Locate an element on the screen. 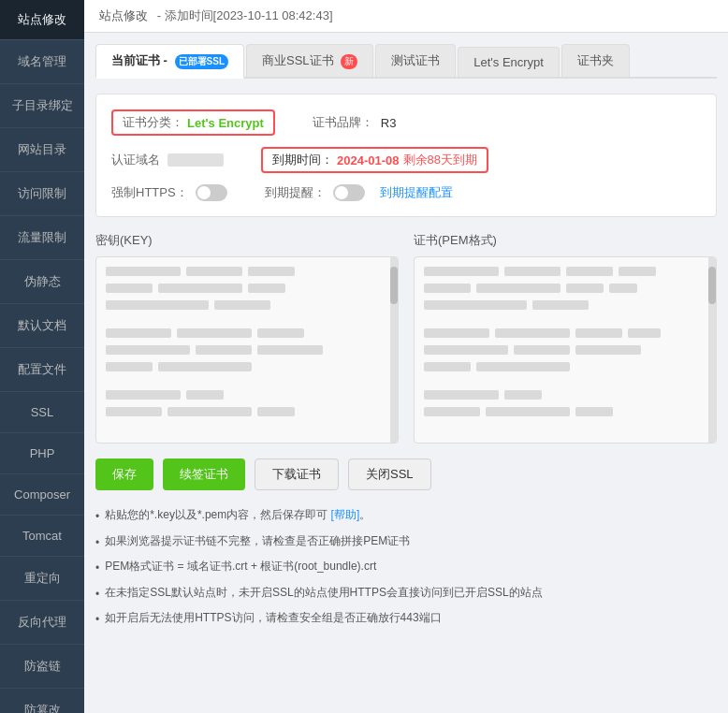  sidebar-title: 站点修改 is located at coordinates (42, 21).